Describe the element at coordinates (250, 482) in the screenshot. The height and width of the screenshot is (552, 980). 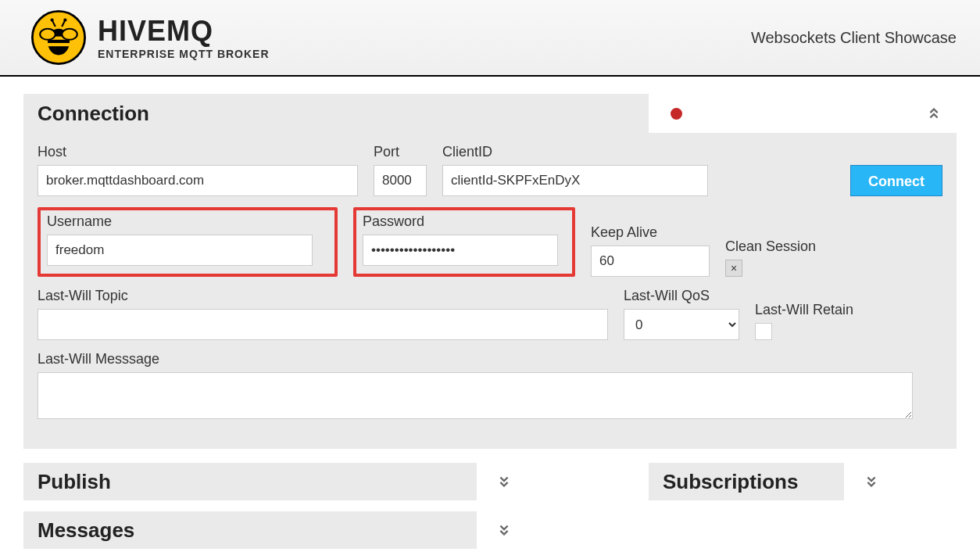
I see `publish-panel-header: Publish` at that location.